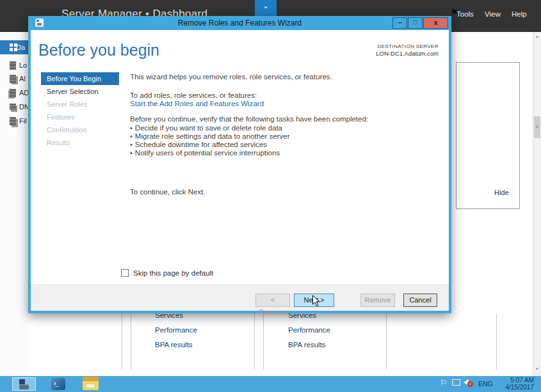 This screenshot has width=541, height=392. What do you see at coordinates (270, 384) in the screenshot?
I see `taskbar: ›_ ⚐ ⚠ x ENG 5:07 AM 4/15/2017` at bounding box center [270, 384].